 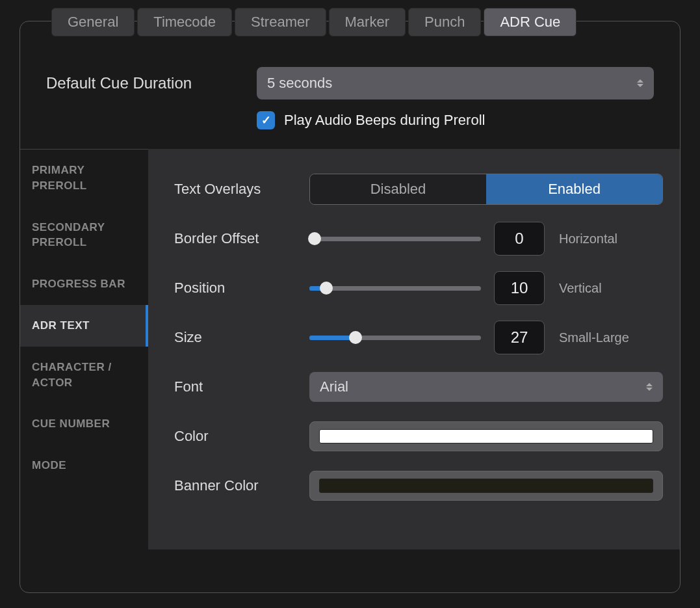 What do you see at coordinates (398, 189) in the screenshot?
I see `text-overlays-option-disabled: Disabled` at bounding box center [398, 189].